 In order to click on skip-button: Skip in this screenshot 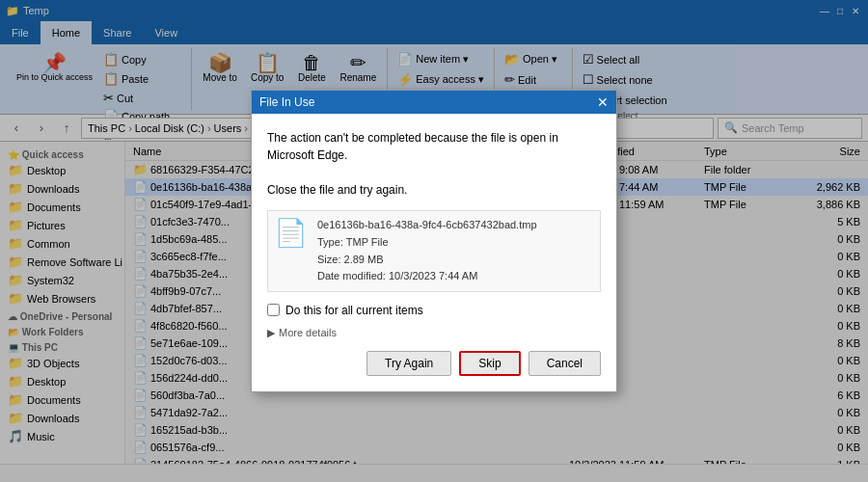, I will do `click(490, 363)`.